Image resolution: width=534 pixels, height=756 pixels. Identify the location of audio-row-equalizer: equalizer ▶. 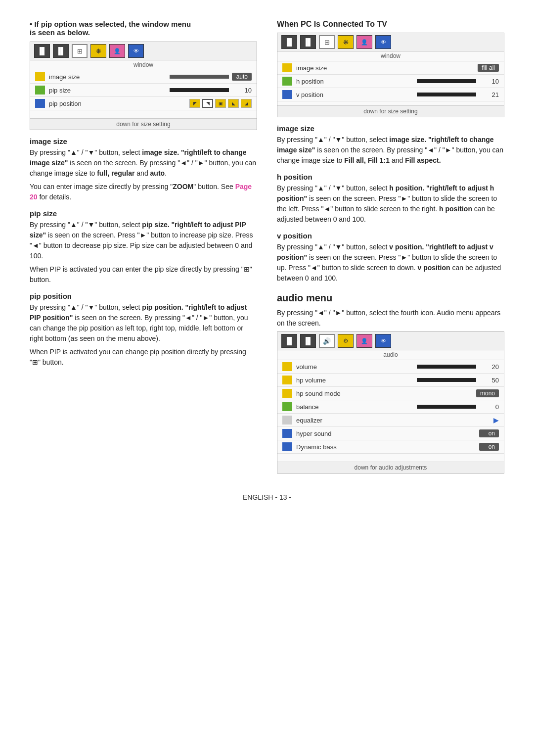
(391, 421).